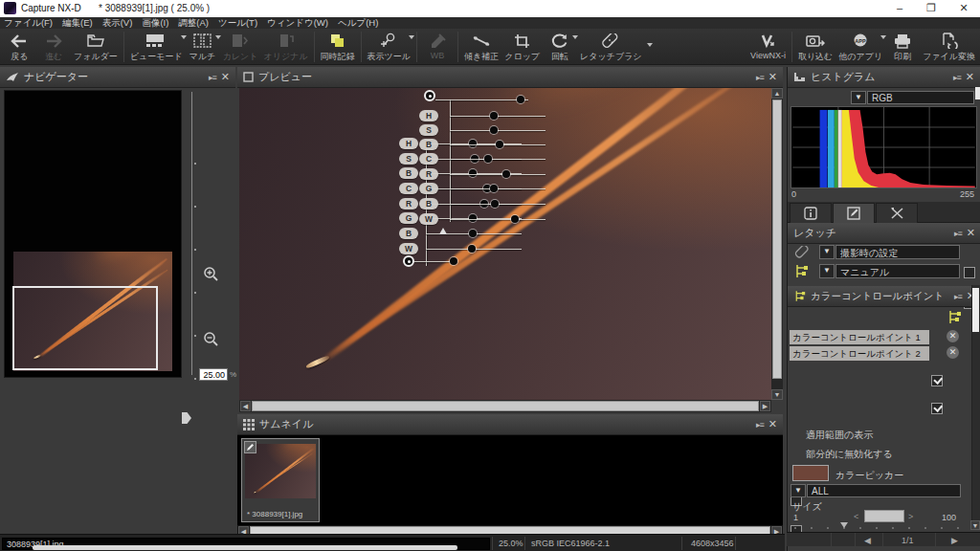  Describe the element at coordinates (118, 23) in the screenshot. I see `menu-view: 表示(V)` at that location.